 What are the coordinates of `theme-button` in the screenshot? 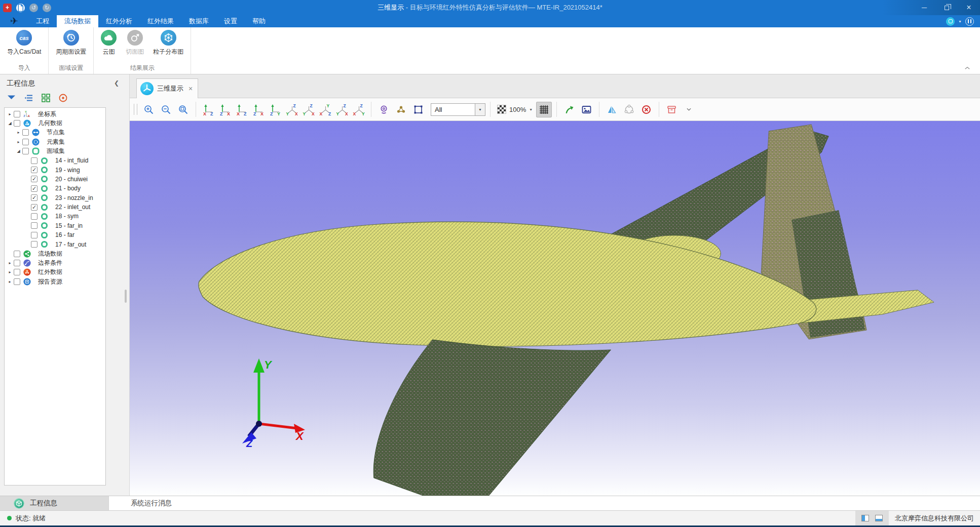 It's located at (951, 21).